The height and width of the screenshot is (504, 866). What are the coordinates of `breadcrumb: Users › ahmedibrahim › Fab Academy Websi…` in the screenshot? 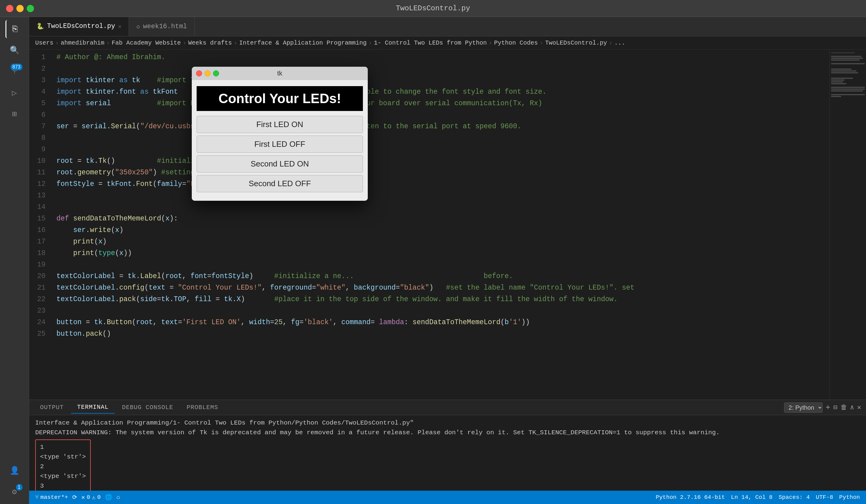 It's located at (447, 43).